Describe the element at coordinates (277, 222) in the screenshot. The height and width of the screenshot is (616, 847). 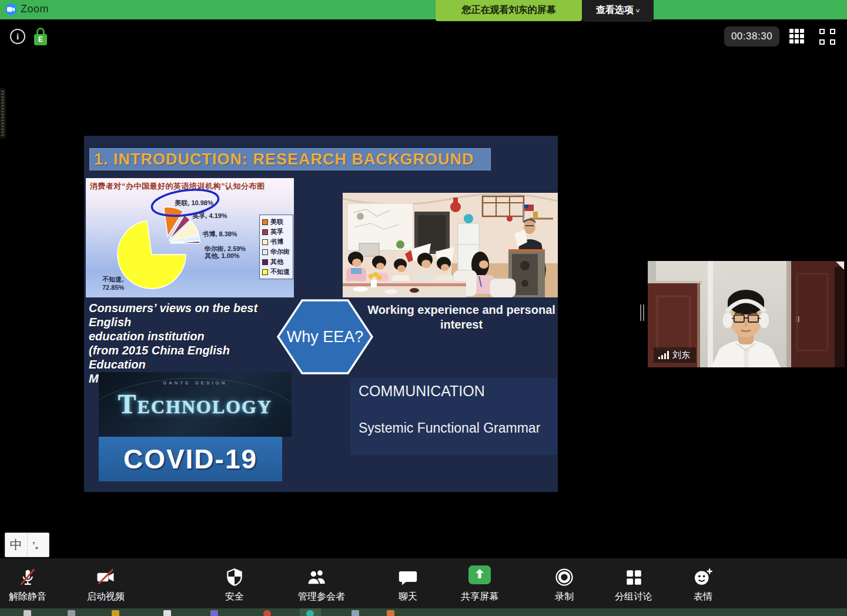
I see `legend-row: 美联` at that location.